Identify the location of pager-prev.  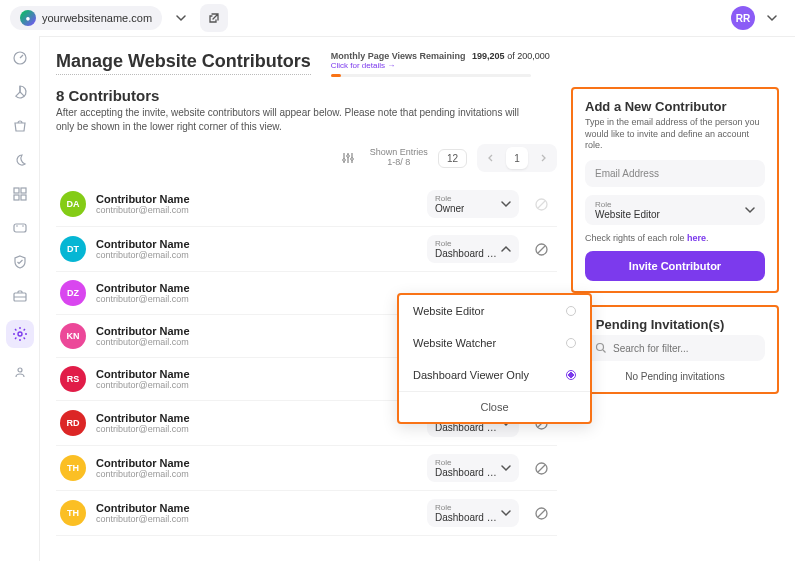
(491, 158).